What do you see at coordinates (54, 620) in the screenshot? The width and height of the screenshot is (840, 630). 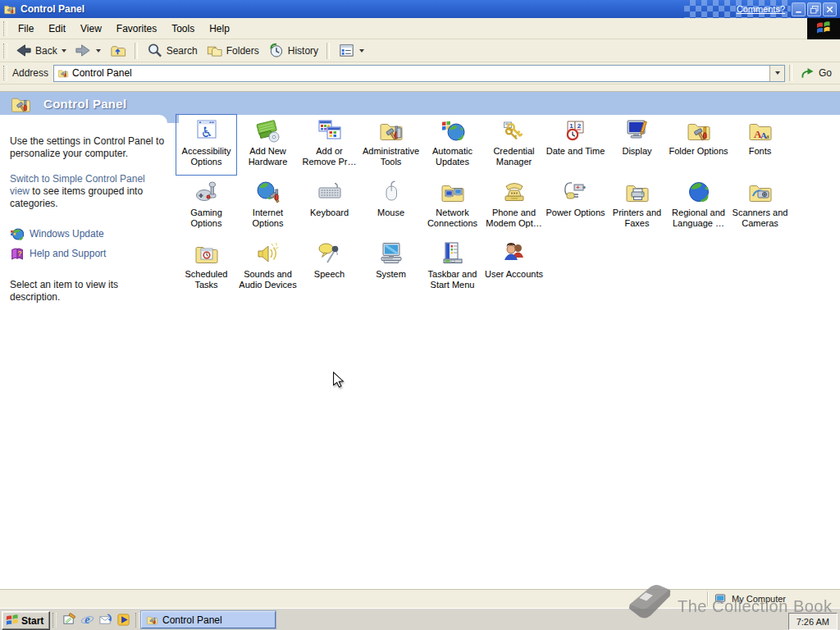 I see `quick-launch-grip` at bounding box center [54, 620].